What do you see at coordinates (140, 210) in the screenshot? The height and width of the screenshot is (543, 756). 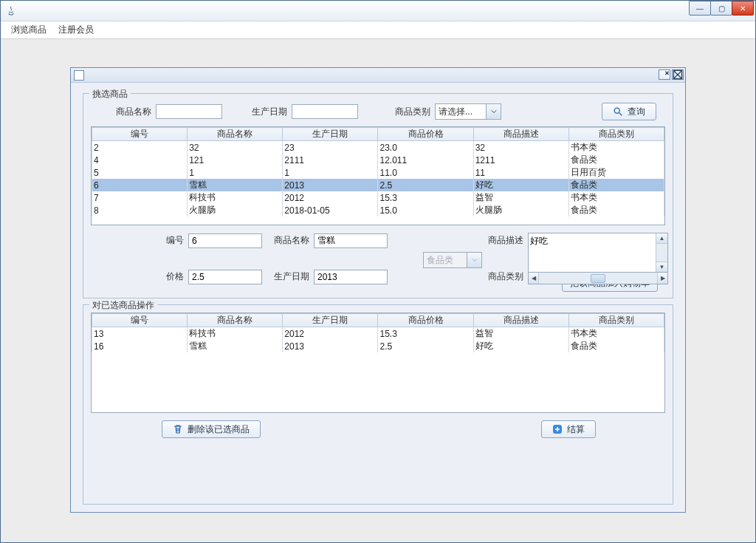 I see `table-cell: 8` at bounding box center [140, 210].